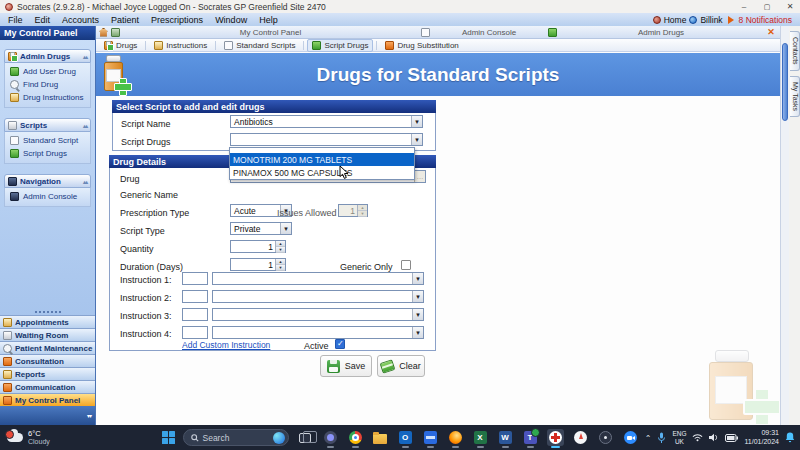 Image resolution: width=800 pixels, height=450 pixels. Describe the element at coordinates (270, 32) in the screenshot. I see `tab-my-control-panel: My Control Panel` at that location.